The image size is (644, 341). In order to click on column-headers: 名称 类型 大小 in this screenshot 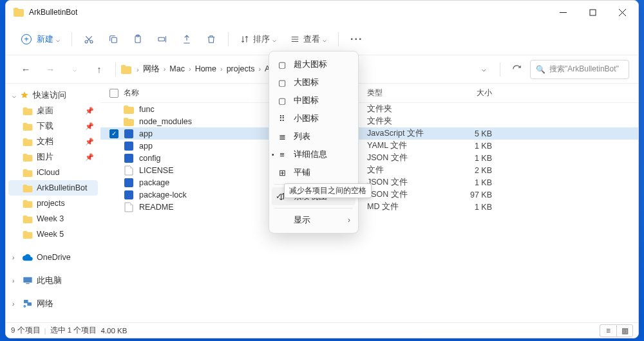, I will do `click(370, 93)`.